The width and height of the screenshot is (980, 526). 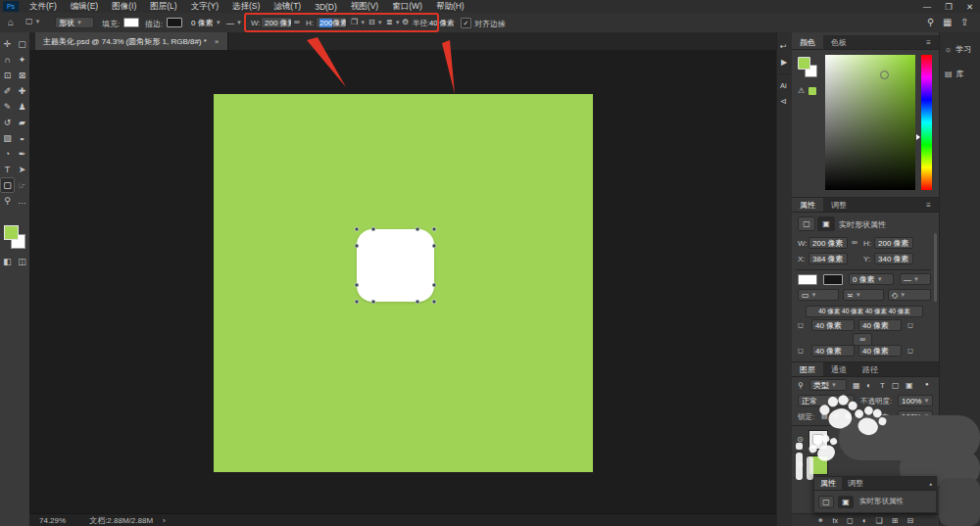 I want to click on more-tools-button: …, so click(x=22, y=201).